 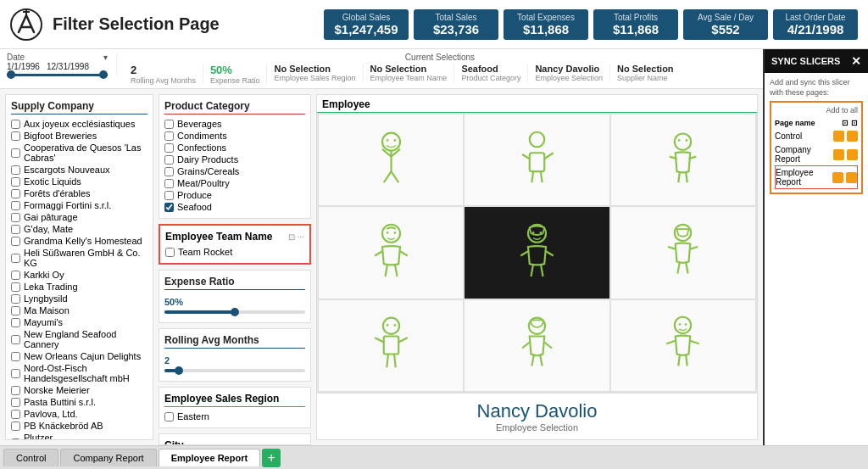 What do you see at coordinates (816, 136) in the screenshot?
I see `sync-control-row: Control` at bounding box center [816, 136].